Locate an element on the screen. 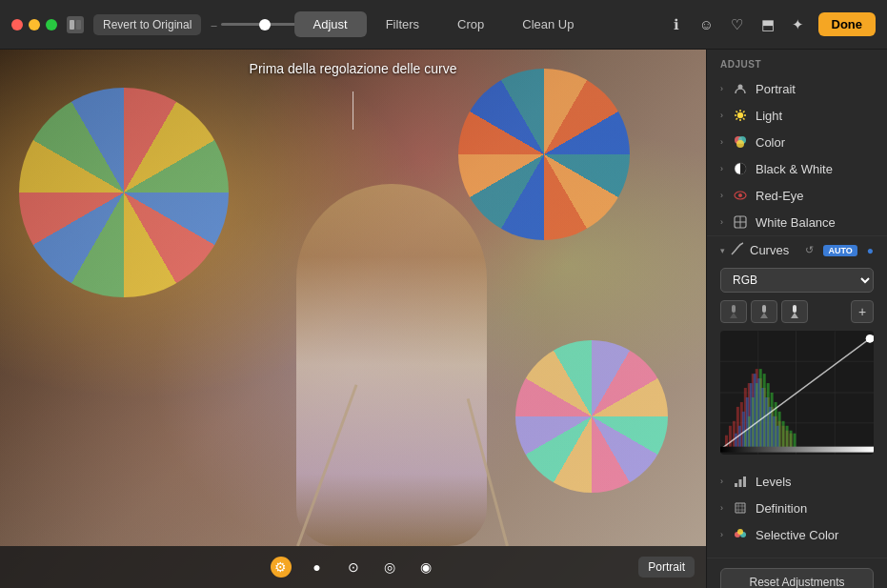 Image resolution: width=887 pixels, height=588 pixels. pinwheel-left is located at coordinates (124, 193).